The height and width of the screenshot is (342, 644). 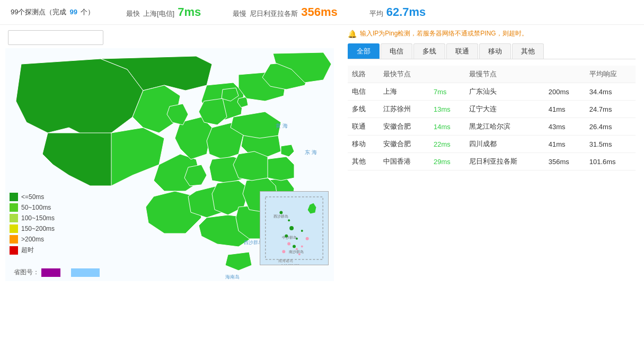 I want to click on legend-label-1: <=50ms, so click(x=33, y=197).